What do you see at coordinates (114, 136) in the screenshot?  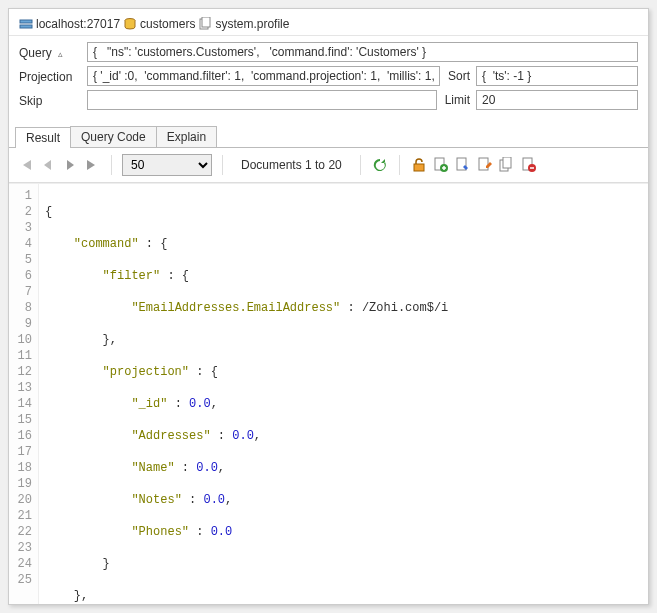 I see `tab-query-code: Query Code` at bounding box center [114, 136].